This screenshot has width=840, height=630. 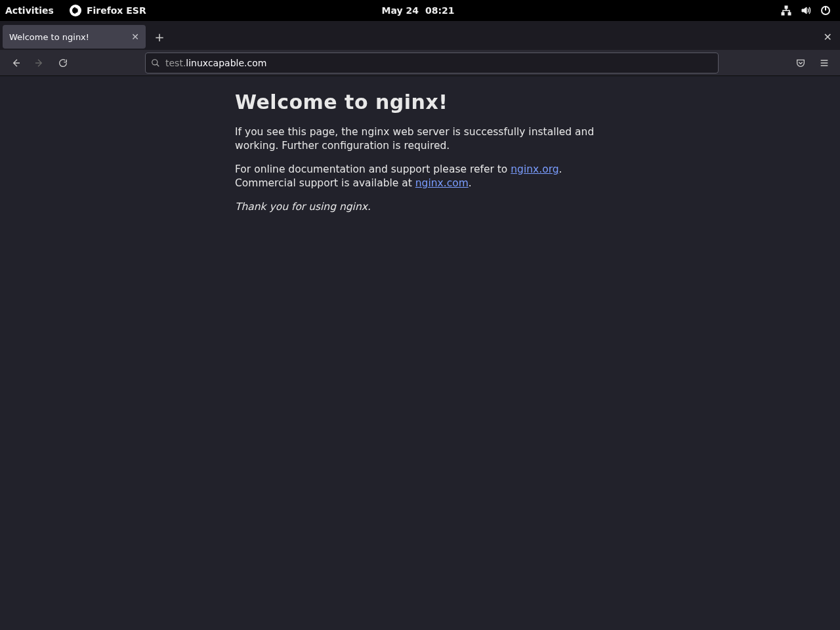 I want to click on tab-close-icon: ✕, so click(x=135, y=37).